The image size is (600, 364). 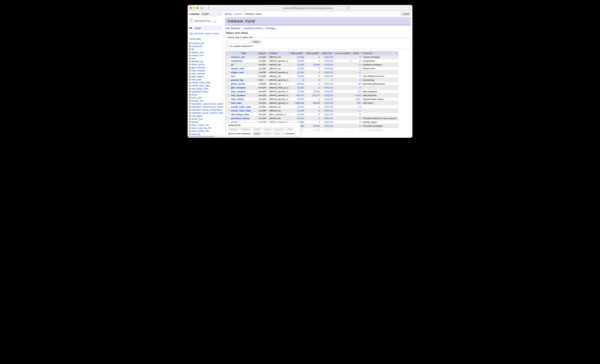 I want to click on sidebar-table-link: columns_priv, so click(x=198, y=43).